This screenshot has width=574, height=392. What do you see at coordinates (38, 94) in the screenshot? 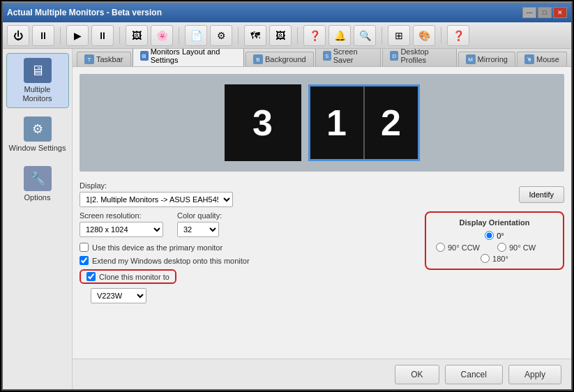
I see `sidebar-multiple-monitors-label: Multiple Monitors` at bounding box center [38, 94].